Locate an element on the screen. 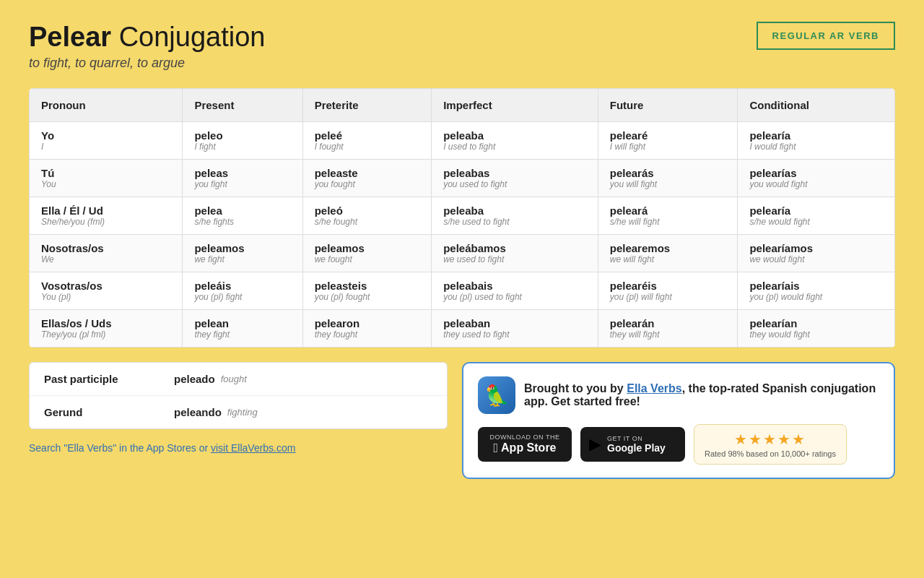 This screenshot has width=924, height=578. present-translation: I fight is located at coordinates (243, 147).